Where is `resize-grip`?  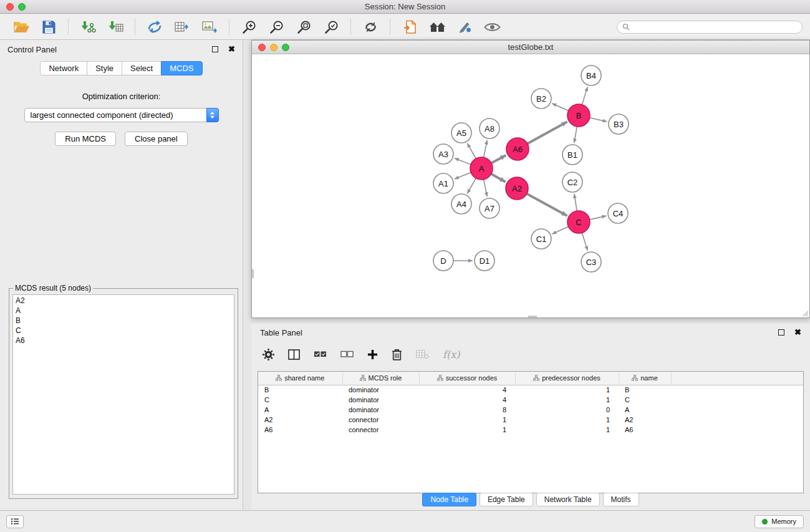 resize-grip is located at coordinates (805, 313).